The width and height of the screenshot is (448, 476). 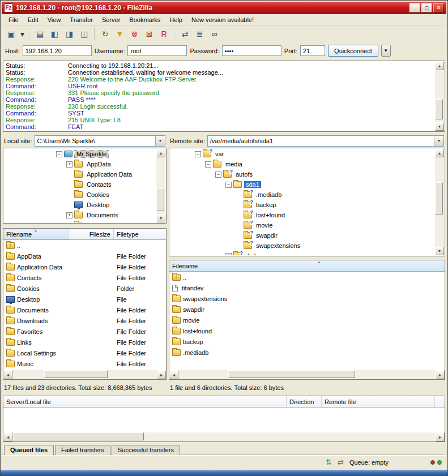 I want to click on tree-item-swapdir: swapdir, so click(x=302, y=235).